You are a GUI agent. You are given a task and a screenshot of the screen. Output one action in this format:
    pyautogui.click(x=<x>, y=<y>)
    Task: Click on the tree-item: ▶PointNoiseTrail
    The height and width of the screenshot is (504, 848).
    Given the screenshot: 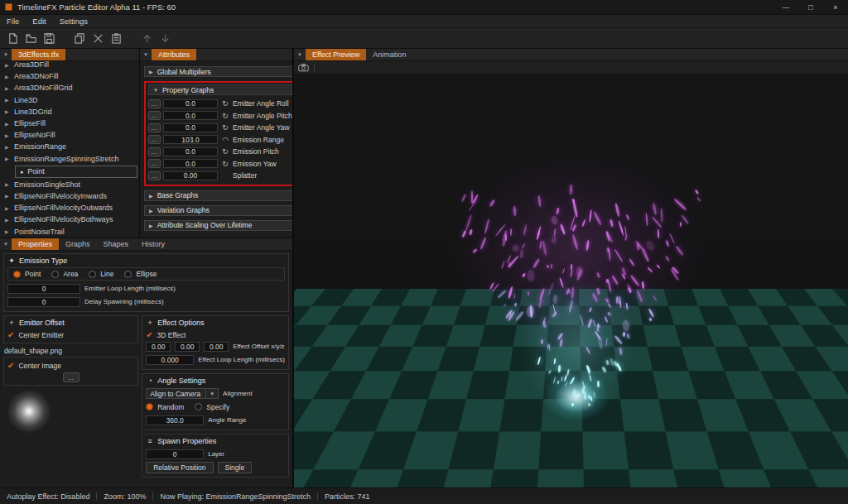 What is the action you would take?
    pyautogui.click(x=70, y=231)
    